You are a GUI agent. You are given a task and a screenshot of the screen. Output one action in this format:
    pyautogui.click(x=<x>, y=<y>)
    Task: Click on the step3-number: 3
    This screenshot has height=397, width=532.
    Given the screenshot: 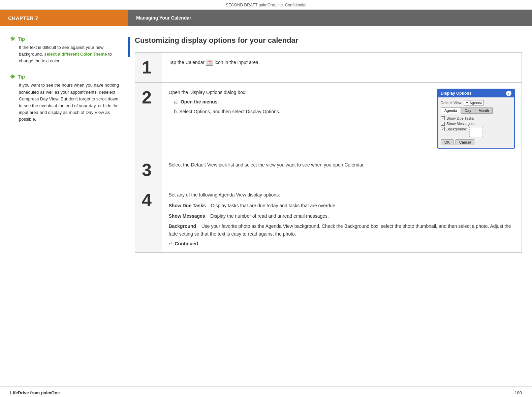 What is the action you would take?
    pyautogui.click(x=147, y=170)
    